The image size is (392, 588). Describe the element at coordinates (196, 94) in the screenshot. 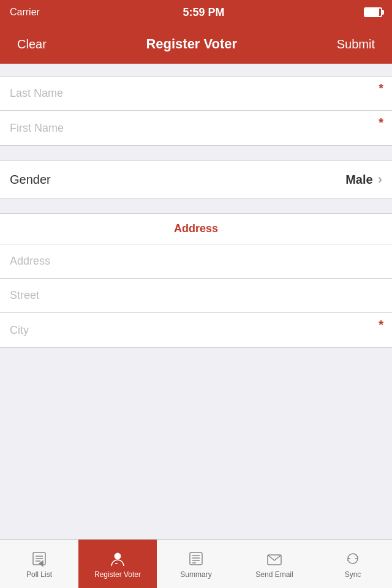

I see `last-name-row: *` at that location.